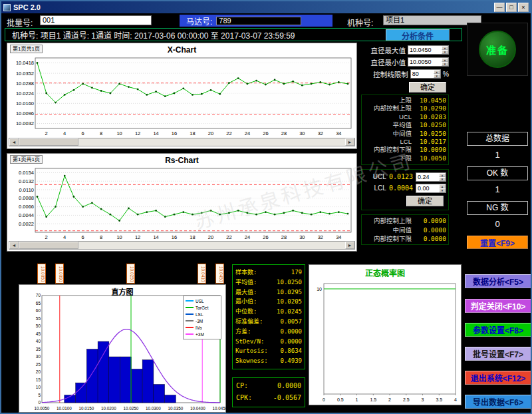 This screenshot has height=414, width=532. What do you see at coordinates (428, 177) in the screenshot?
I see `rs-ucl-spin-value: 0.24` at bounding box center [428, 177].